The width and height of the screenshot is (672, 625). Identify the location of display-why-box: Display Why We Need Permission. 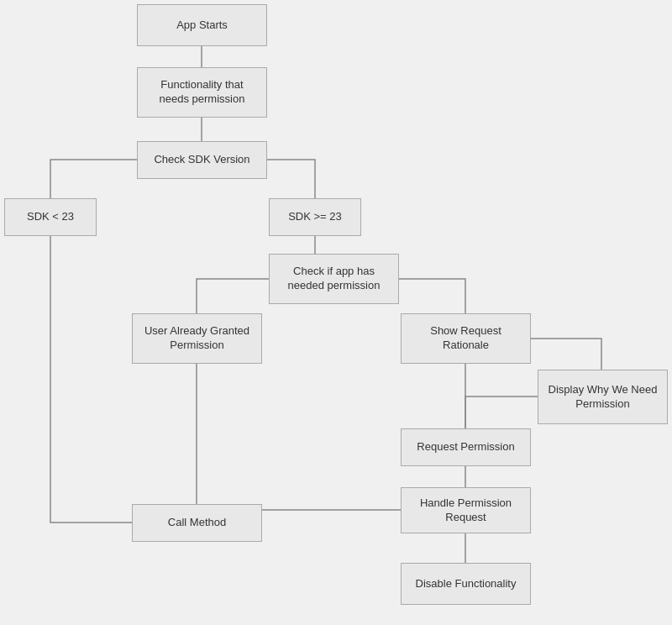
(603, 397).